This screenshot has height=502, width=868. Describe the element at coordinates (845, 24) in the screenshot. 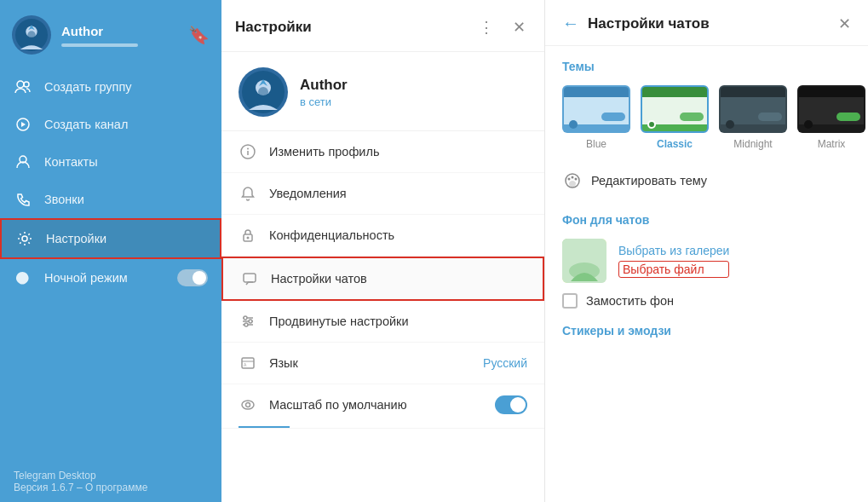

I see `chat-settings-close-button: ✕` at that location.